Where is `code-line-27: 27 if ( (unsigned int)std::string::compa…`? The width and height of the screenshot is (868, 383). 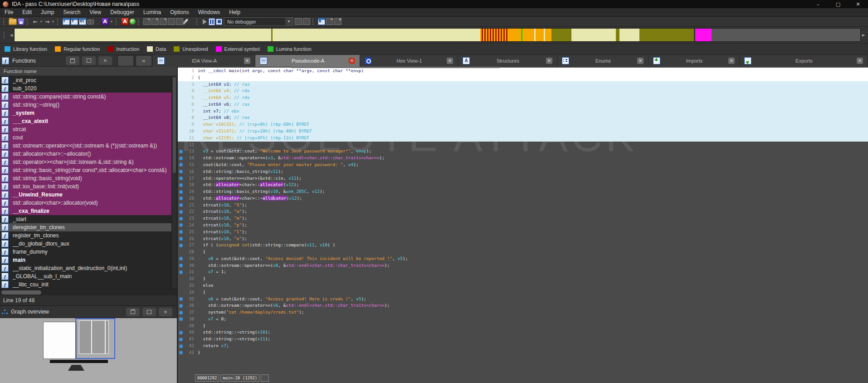
code-line-27: 27 if ( (unsigned int)std::string::compa… is located at coordinates (523, 245).